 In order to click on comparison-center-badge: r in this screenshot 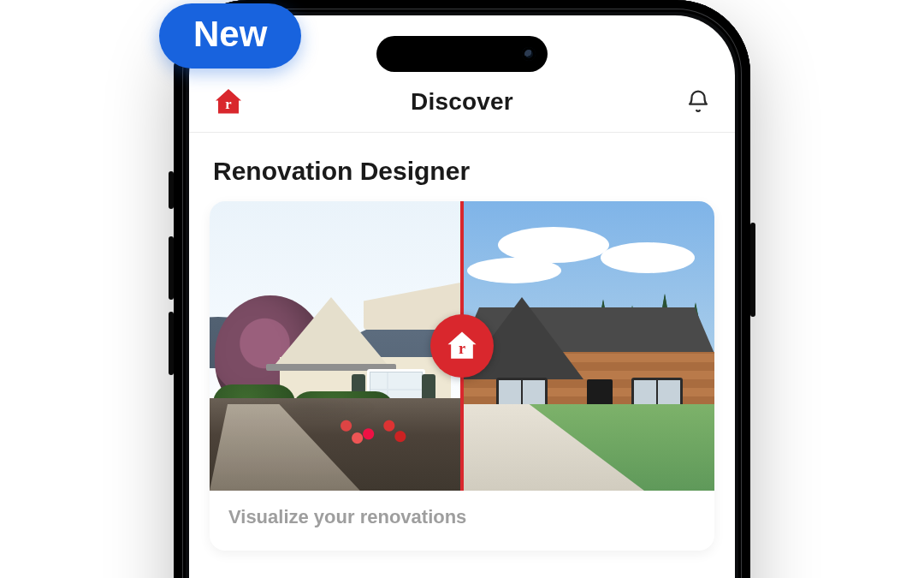, I will do `click(462, 346)`.